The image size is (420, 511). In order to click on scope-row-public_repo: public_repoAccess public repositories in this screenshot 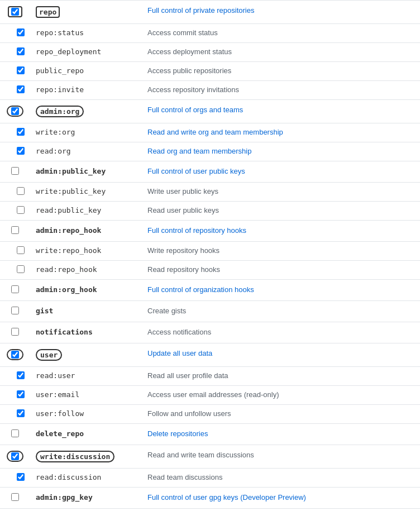, I will do `click(210, 71)`.